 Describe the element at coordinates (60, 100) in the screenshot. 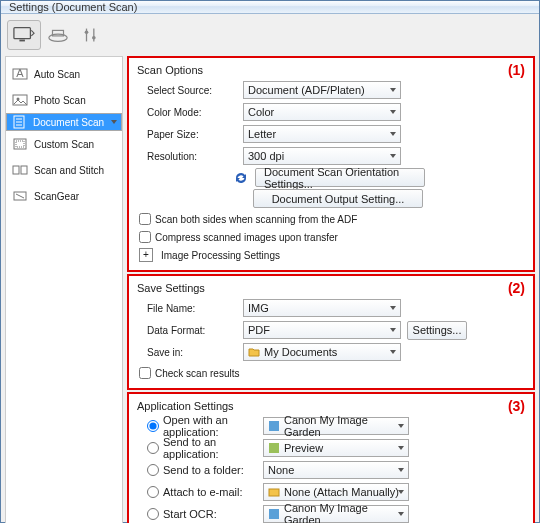

I see `sidebar-label: Photo Scan` at that location.